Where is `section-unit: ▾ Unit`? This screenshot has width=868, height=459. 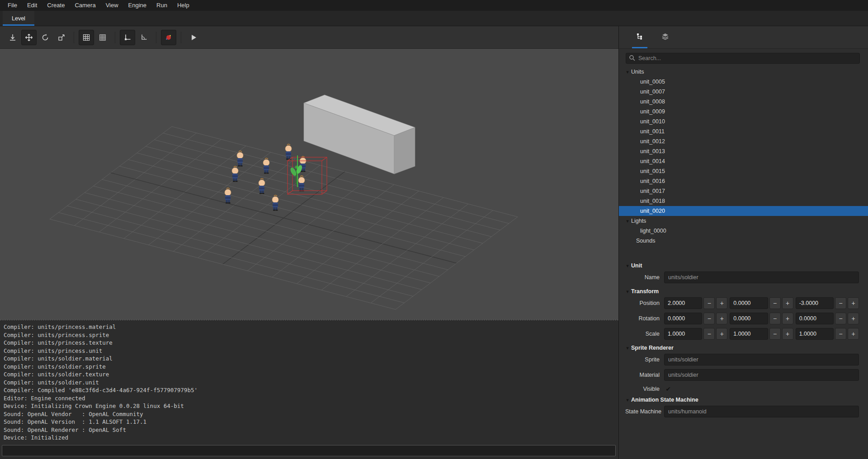
section-unit: ▾ Unit is located at coordinates (743, 266).